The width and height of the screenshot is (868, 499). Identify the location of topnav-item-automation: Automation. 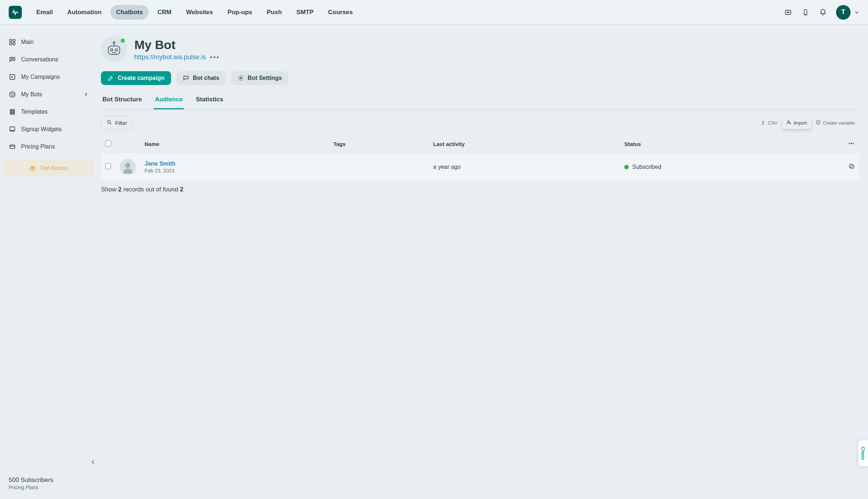
(84, 12).